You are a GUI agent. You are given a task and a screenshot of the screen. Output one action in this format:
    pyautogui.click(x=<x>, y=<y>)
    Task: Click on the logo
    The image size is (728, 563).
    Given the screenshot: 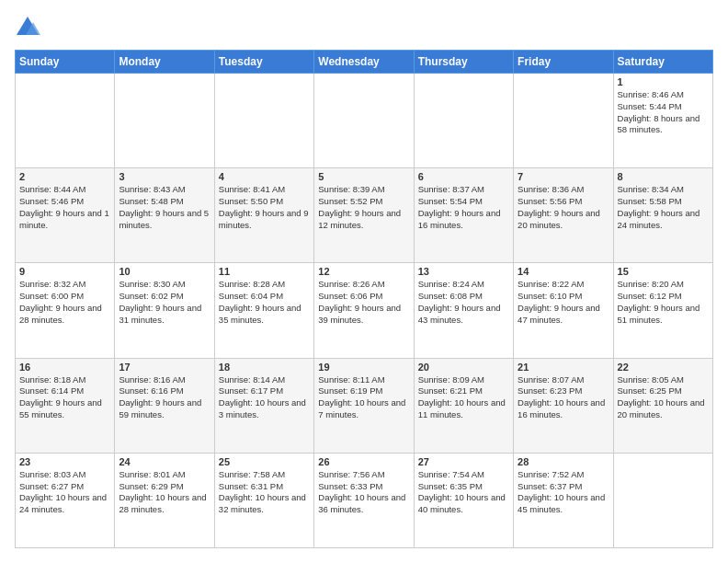 What is the action you would take?
    pyautogui.click(x=28, y=28)
    